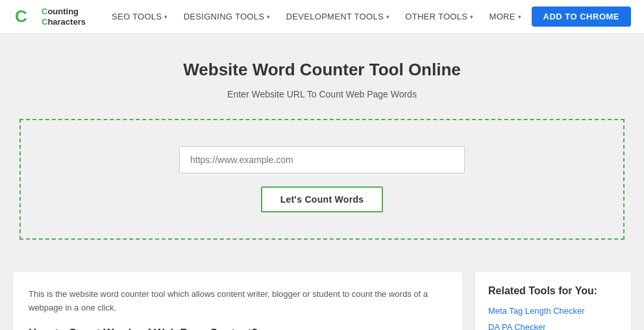 This screenshot has width=644, height=330. I want to click on content-card: This is the website word counter tool wh…, so click(238, 301).